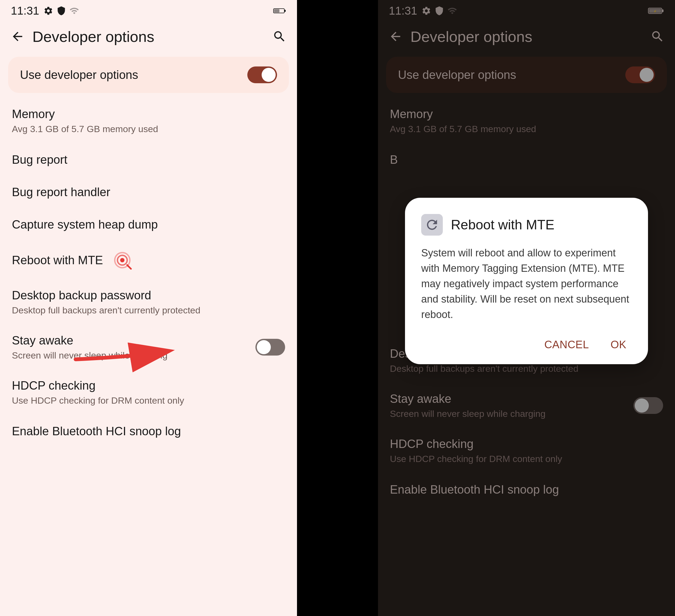 This screenshot has width=675, height=616. What do you see at coordinates (149, 302) in the screenshot?
I see `list-item: Desktop backup password Desktop full bac…` at bounding box center [149, 302].